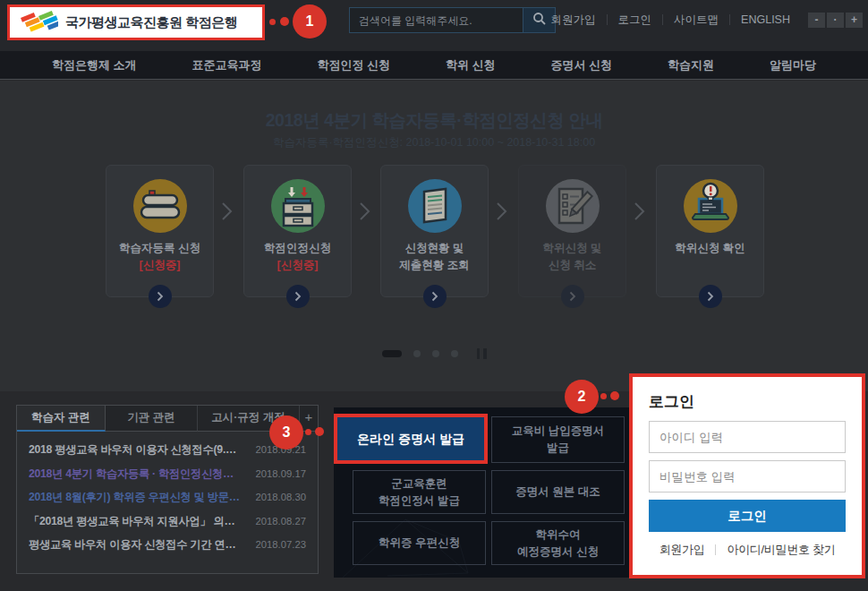 Image resolution: width=868 pixels, height=591 pixels. What do you see at coordinates (167, 544) in the screenshot?
I see `news-list-item: 평생교육 바우처 이용자 신청접수 기간 연… 2018.07.23` at bounding box center [167, 544].